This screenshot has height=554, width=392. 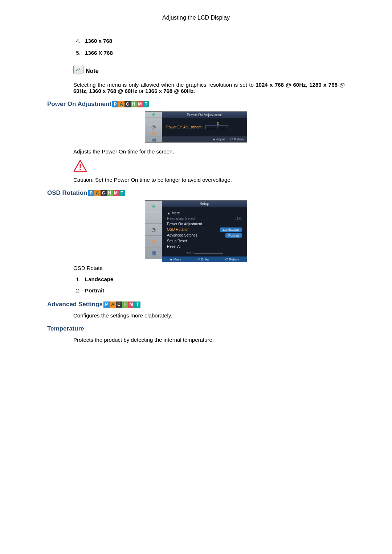 What do you see at coordinates (196, 19) in the screenshot?
I see `page-header: Adjusting the LCD Display` at bounding box center [196, 19].